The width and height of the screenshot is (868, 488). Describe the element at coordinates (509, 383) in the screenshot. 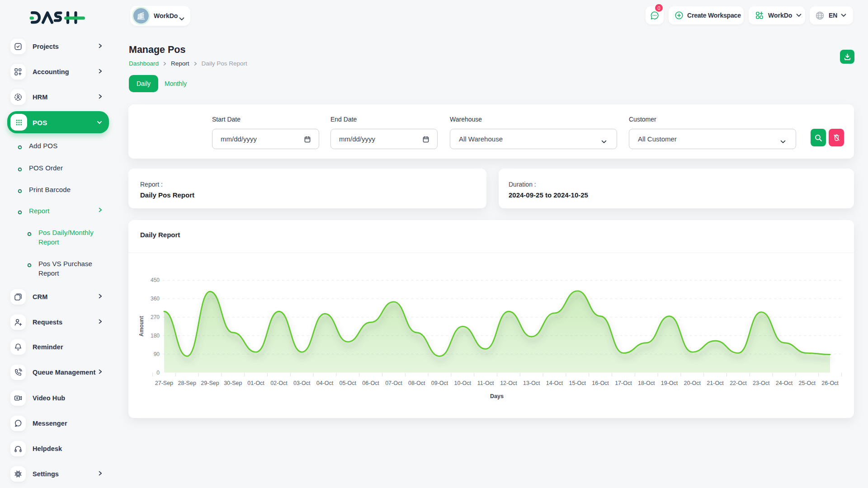

I see `svg-text: 12-Oct` at that location.